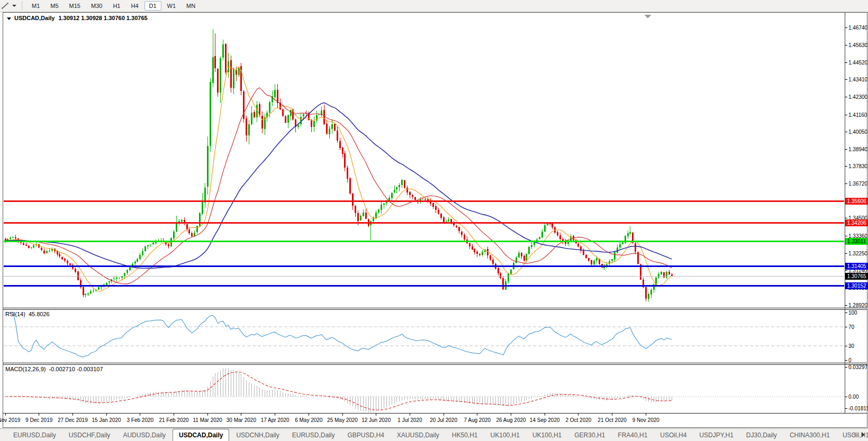 This screenshot has width=868, height=441. What do you see at coordinates (762, 435) in the screenshot?
I see `tab-dj30-daily: DJ30,Daily` at bounding box center [762, 435].